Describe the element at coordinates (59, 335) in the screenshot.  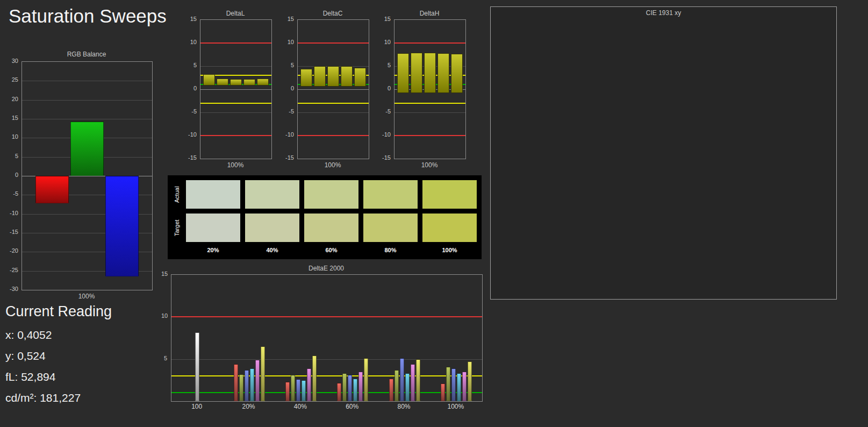
I see `reading-x: x: 0,4052` at that location.